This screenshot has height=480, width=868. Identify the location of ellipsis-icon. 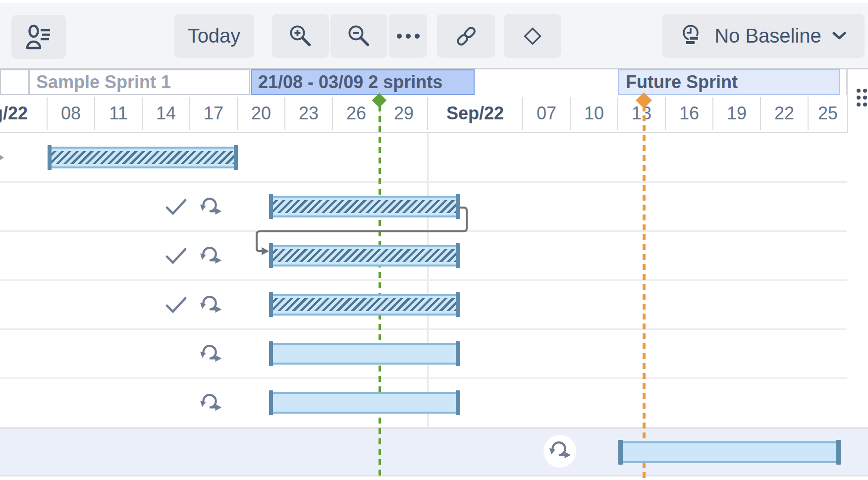
(408, 36).